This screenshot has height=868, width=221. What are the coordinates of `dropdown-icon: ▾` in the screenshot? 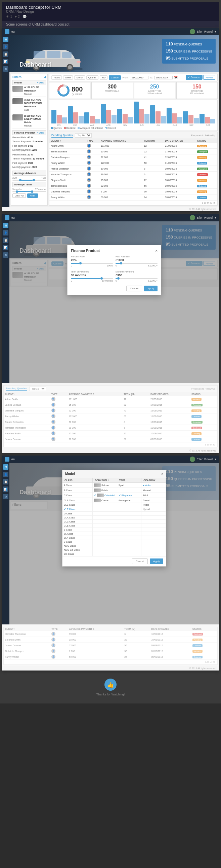 It's located at (215, 32).